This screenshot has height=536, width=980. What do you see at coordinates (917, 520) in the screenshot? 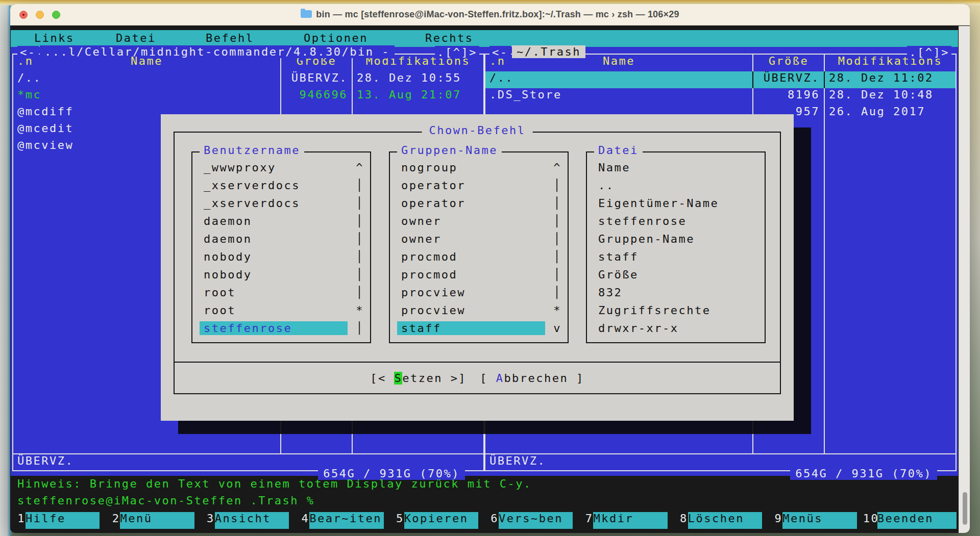
I see `fkey-label: Beenden` at bounding box center [917, 520].